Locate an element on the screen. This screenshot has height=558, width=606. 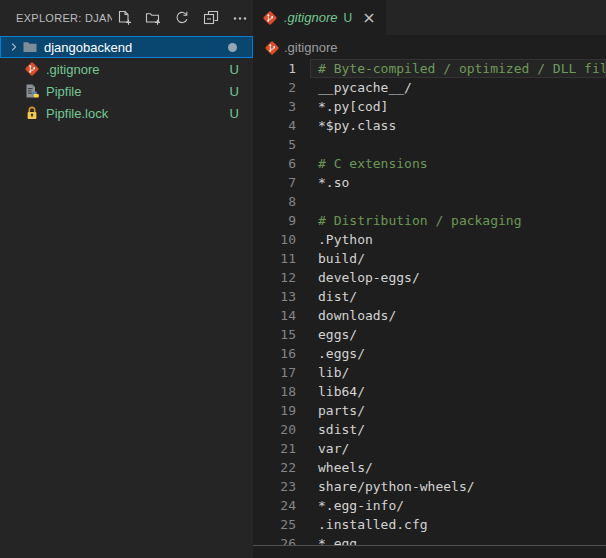
git-modified-dot-badge is located at coordinates (232, 48).